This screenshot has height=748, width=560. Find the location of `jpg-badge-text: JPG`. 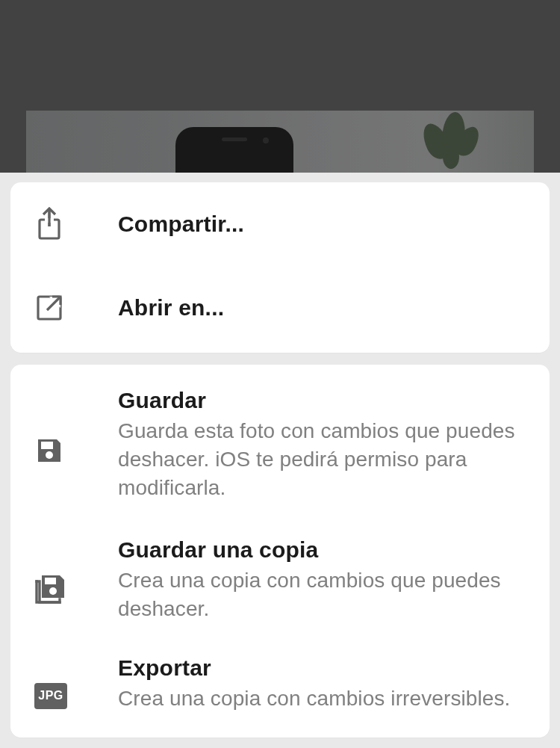

jpg-badge-text: JPG is located at coordinates (51, 696).